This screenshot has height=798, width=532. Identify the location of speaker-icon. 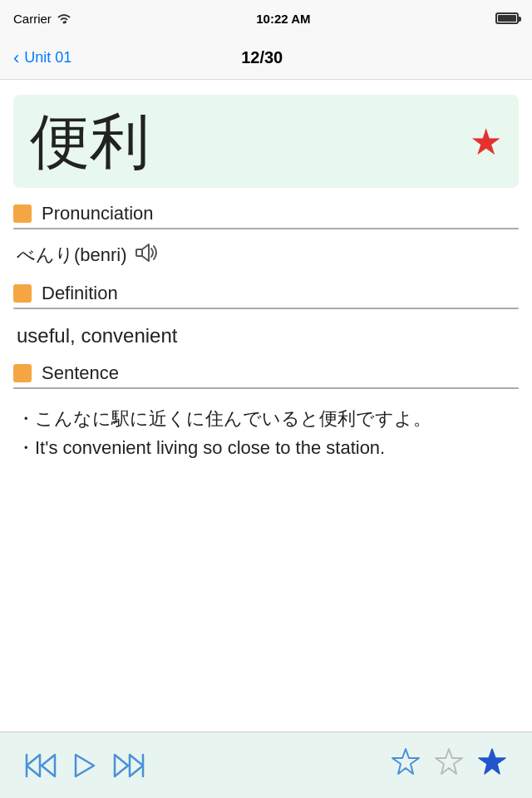
(147, 255).